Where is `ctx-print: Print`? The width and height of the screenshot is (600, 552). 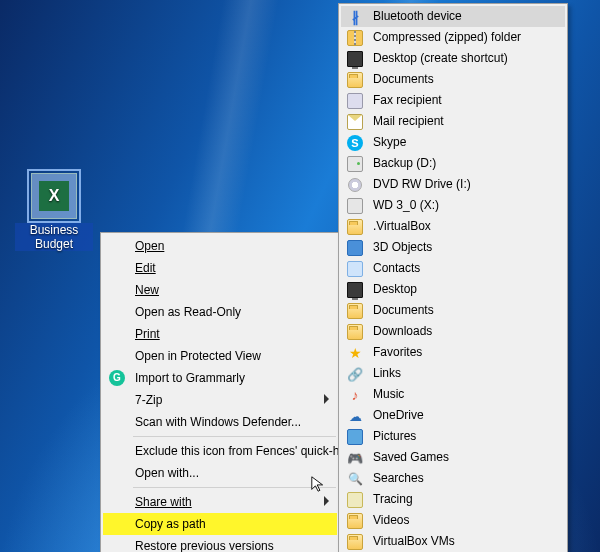
ctx-print: Print is located at coordinates (220, 334).